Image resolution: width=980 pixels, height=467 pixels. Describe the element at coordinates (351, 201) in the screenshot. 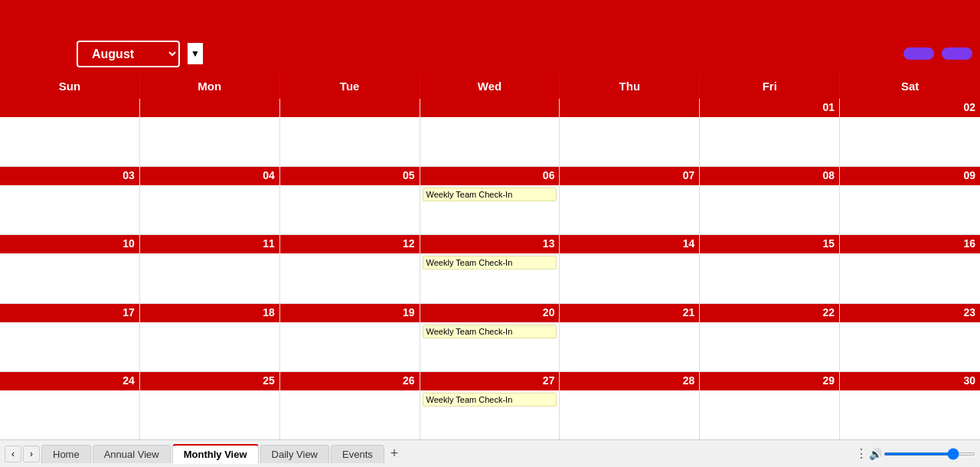

I see `calendar-day: 05` at that location.